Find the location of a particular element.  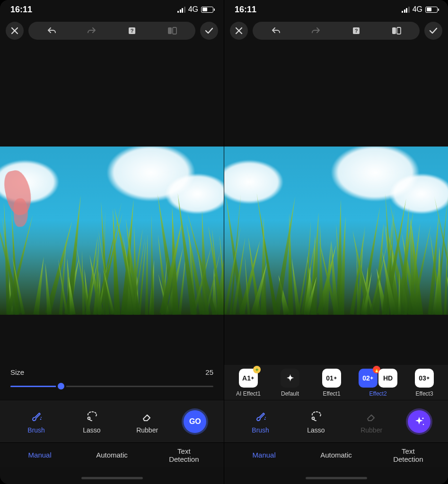

effect-tile-hd: HD is located at coordinates (388, 378).